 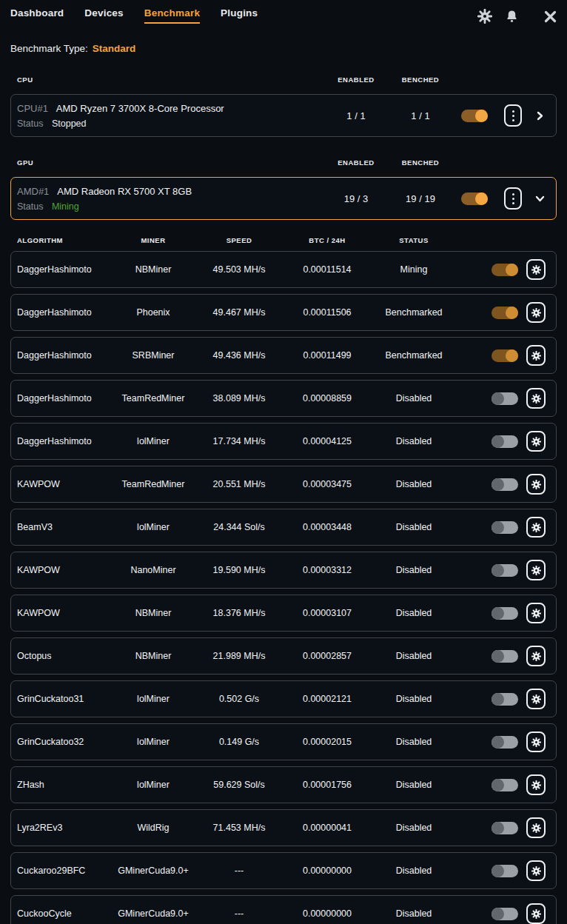 I want to click on btc-per-24h-value: 0.00003475, so click(x=327, y=484).